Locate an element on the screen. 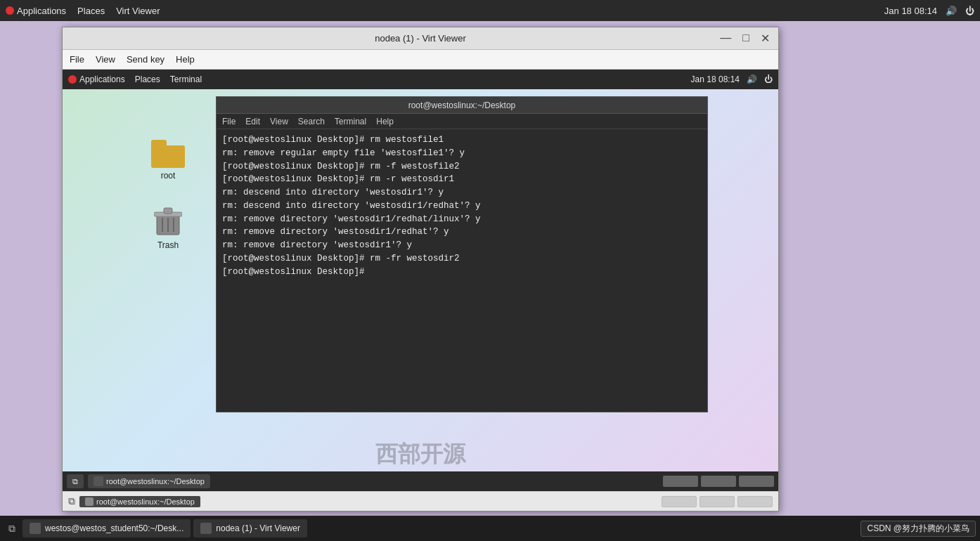  host-virt-task-icon is located at coordinates (206, 528).